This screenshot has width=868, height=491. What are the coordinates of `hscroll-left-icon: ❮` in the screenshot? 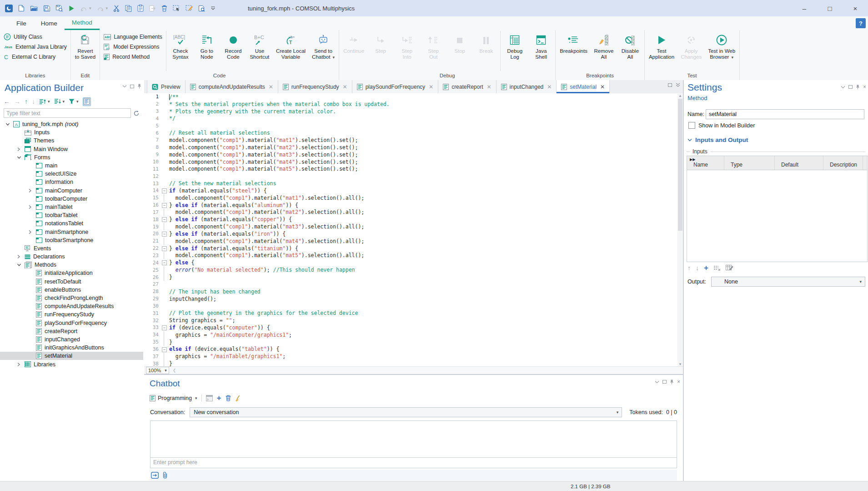 It's located at (175, 370).